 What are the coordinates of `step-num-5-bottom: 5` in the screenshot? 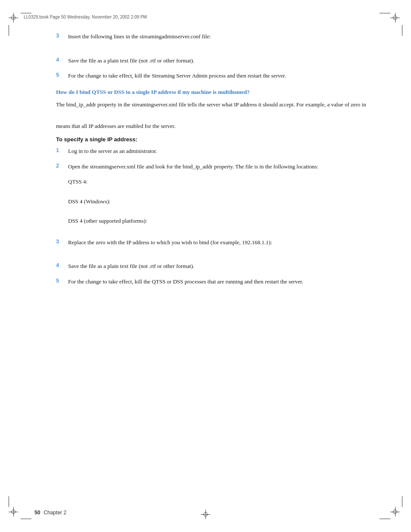 It's located at (62, 281).